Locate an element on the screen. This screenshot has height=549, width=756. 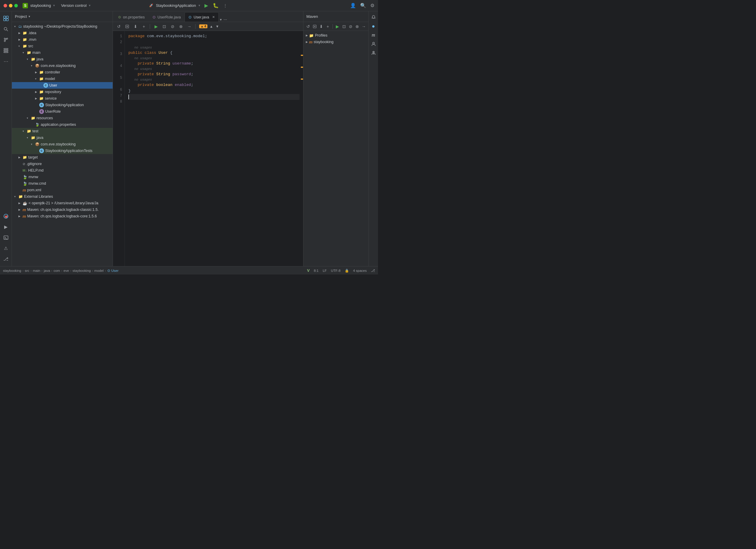
toolbar-edit: ⊡ is located at coordinates (164, 27).